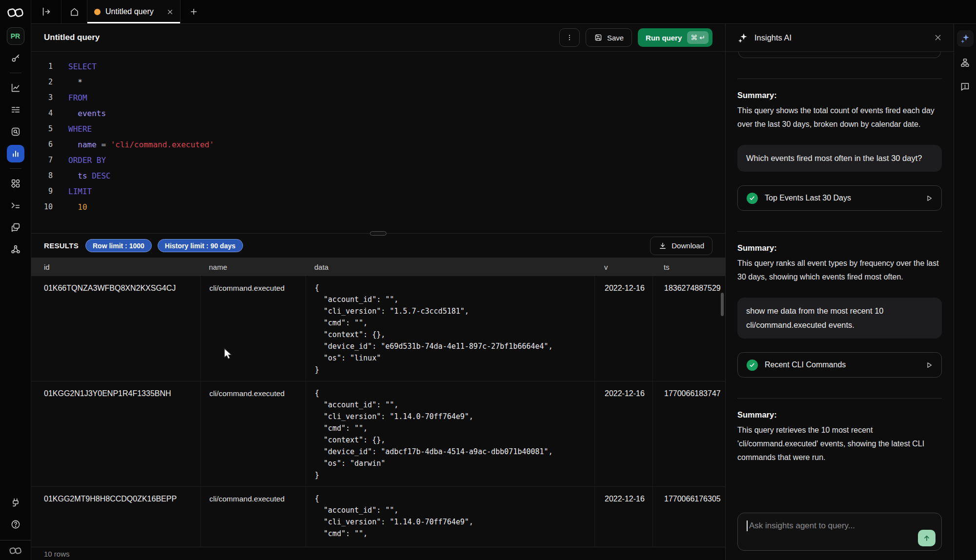  What do you see at coordinates (98, 12) in the screenshot?
I see `unsaved-dot-icon` at bounding box center [98, 12].